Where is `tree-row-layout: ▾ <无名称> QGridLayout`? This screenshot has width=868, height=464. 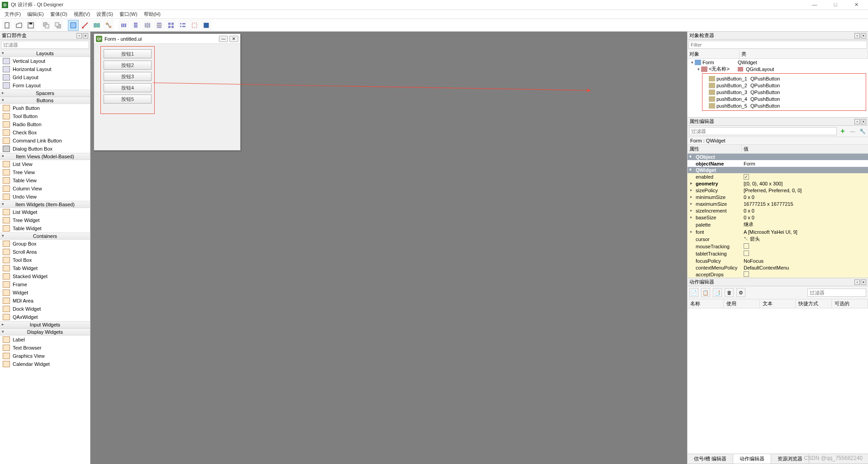
tree-row-layout: ▾ <无名称> QGridLayout is located at coordinates (778, 69).